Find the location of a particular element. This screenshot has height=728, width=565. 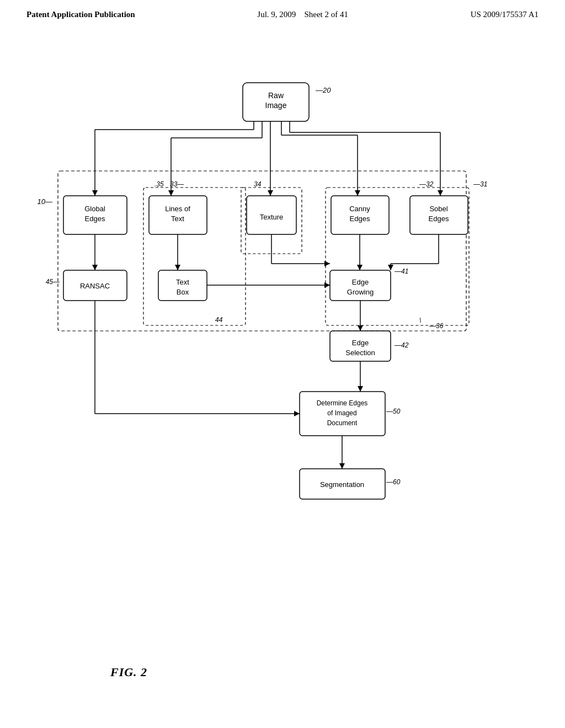

header-center: Jul. 9, 2009 Sheet 2 of 41 is located at coordinates (302, 14).